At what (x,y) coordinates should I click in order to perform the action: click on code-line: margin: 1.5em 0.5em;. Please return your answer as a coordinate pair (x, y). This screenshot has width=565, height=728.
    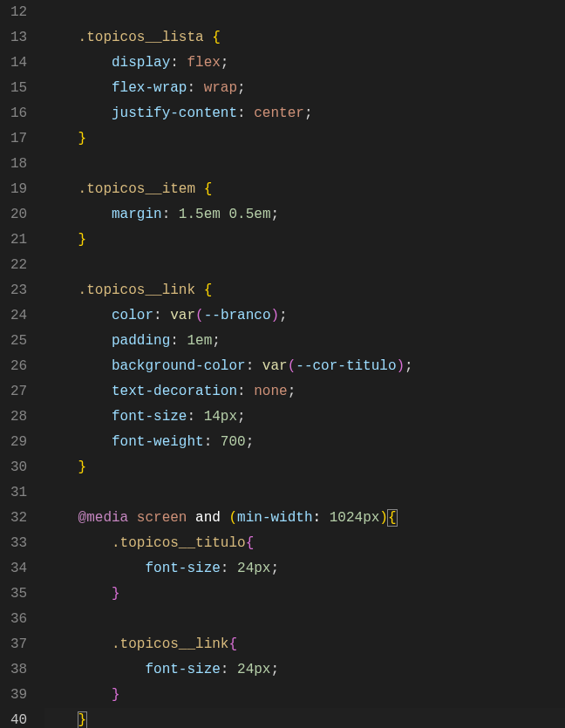
    Looking at the image, I should click on (305, 214).